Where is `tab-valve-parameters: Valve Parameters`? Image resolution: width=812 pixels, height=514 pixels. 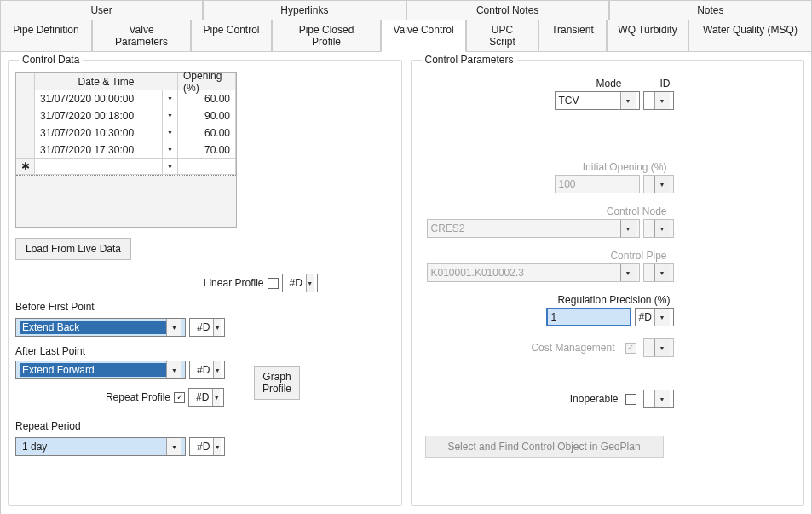 tab-valve-parameters: Valve Parameters is located at coordinates (141, 36).